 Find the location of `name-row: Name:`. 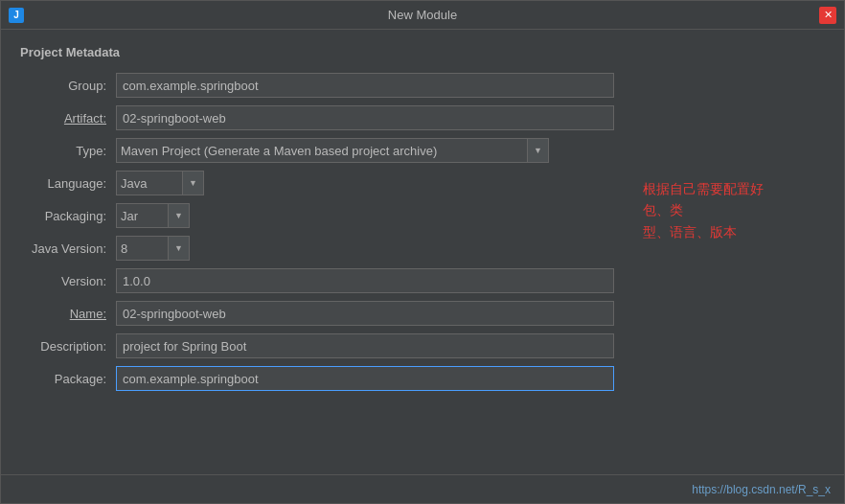

name-row: Name: is located at coordinates (422, 313).